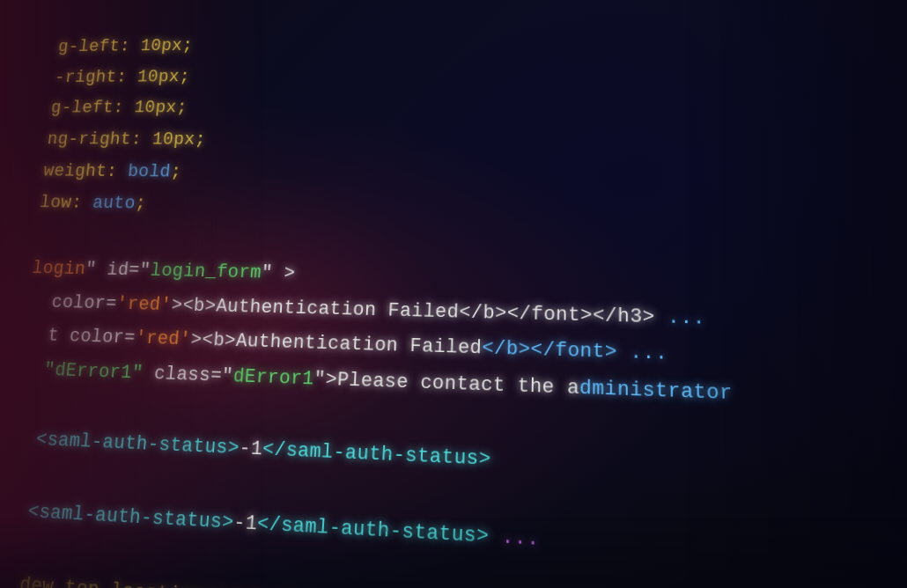  What do you see at coordinates (273, 378) in the screenshot?
I see `code-text: dError1` at bounding box center [273, 378].